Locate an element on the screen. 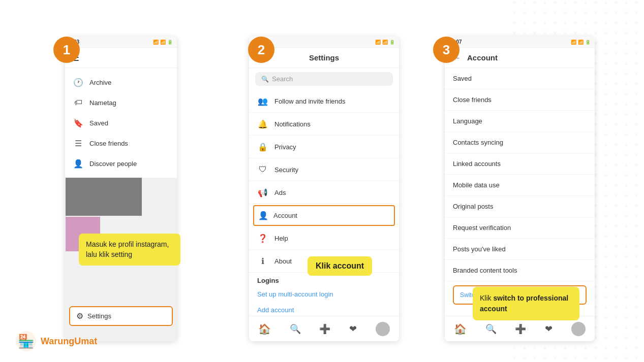 The image size is (644, 362). step1-tooltip: Masuk ke profil instagram, lalu klik set… is located at coordinates (130, 250).